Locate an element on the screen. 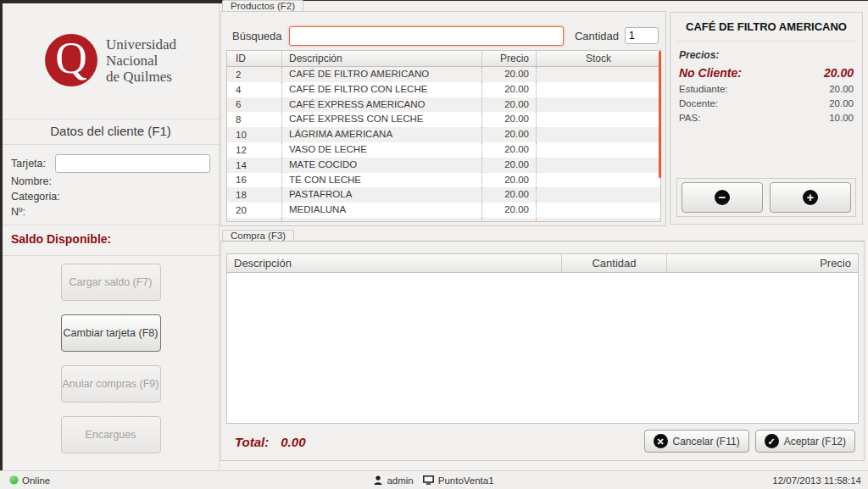  price-row: No Cliente: 20.00 is located at coordinates (766, 73).